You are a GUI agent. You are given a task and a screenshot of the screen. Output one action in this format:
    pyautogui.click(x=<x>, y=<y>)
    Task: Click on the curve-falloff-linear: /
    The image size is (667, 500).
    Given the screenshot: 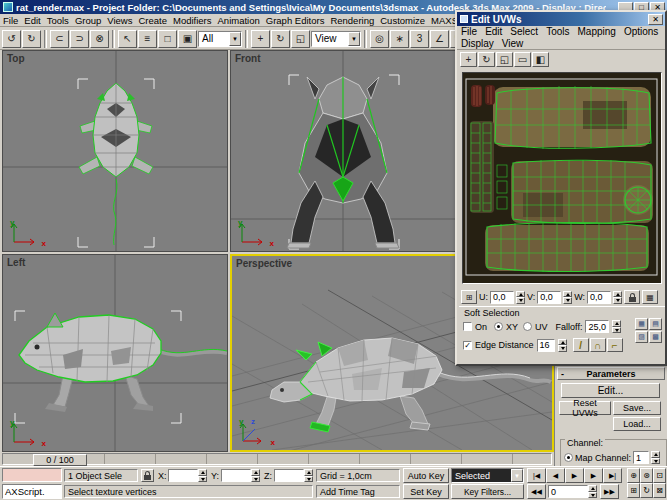 What is the action you would take?
    pyautogui.click(x=581, y=345)
    